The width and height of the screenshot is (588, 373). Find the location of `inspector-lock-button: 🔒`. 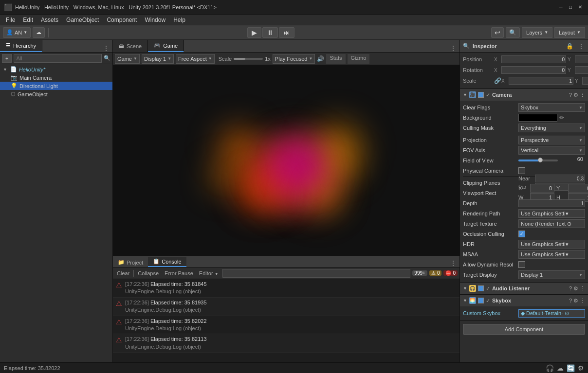

inspector-lock-button: 🔒 is located at coordinates (570, 46).